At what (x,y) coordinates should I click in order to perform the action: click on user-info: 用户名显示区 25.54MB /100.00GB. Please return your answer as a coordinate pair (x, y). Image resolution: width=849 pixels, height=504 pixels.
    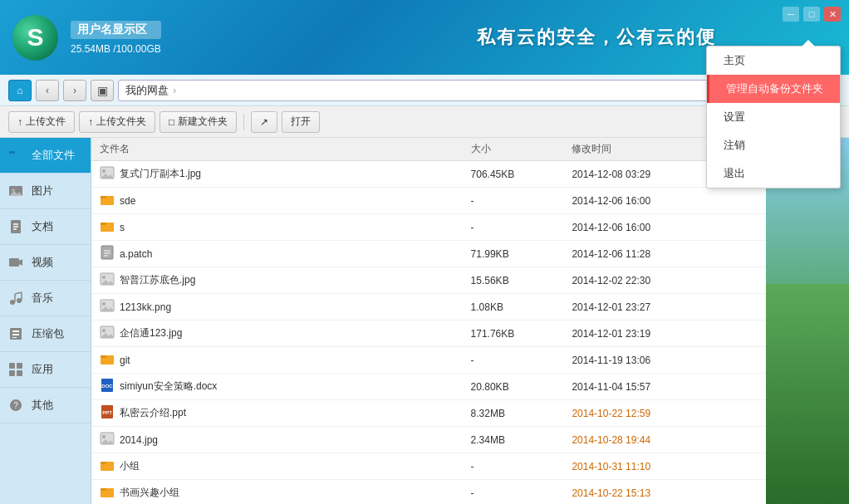
    Looking at the image, I should click on (116, 38).